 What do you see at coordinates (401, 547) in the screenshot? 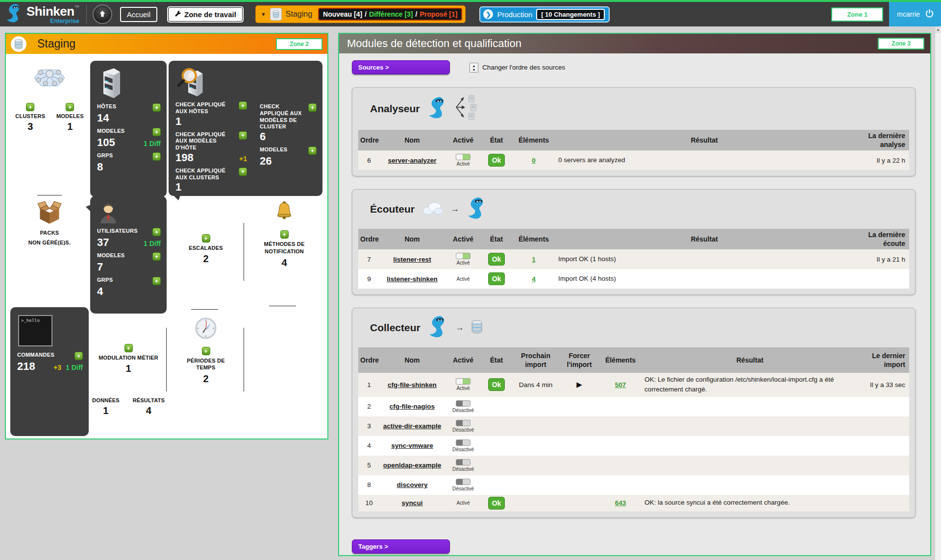
I see `taggers-button: Taggers >` at bounding box center [401, 547].